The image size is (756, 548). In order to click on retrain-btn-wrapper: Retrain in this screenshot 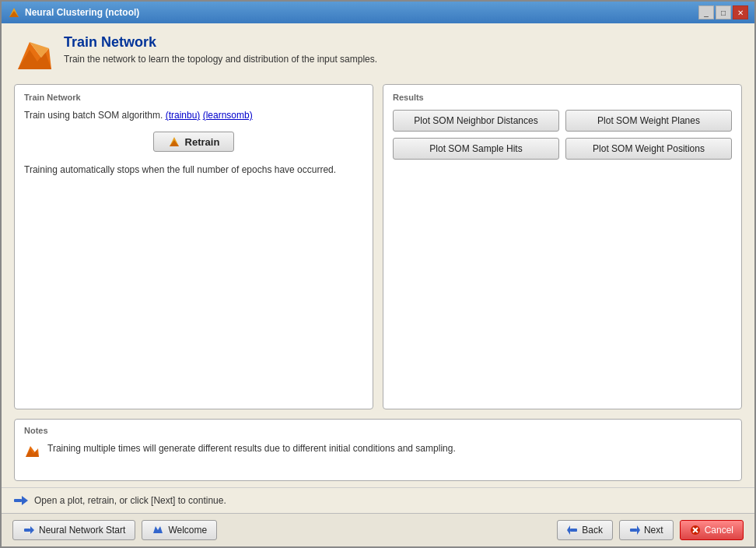, I will do `click(194, 142)`.